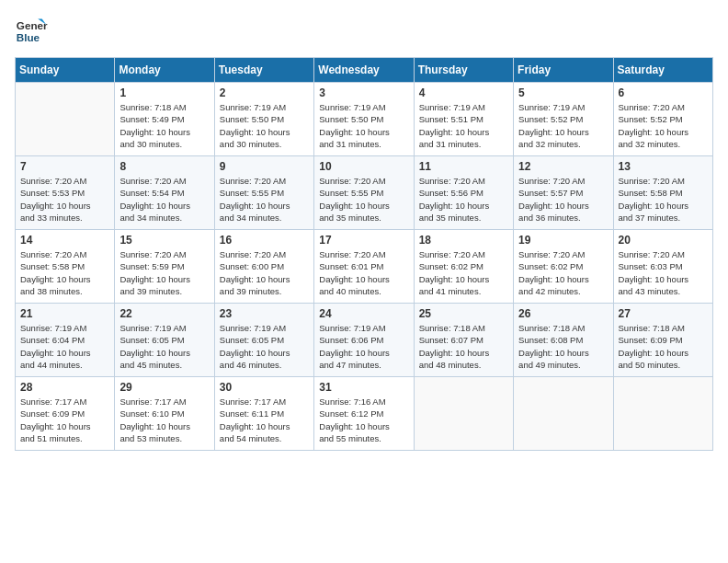 The height and width of the screenshot is (563, 728). I want to click on week-row-3: 14Sunrise: 7:20 AM Sunset: 5:58 PM Dayli…, so click(364, 267).